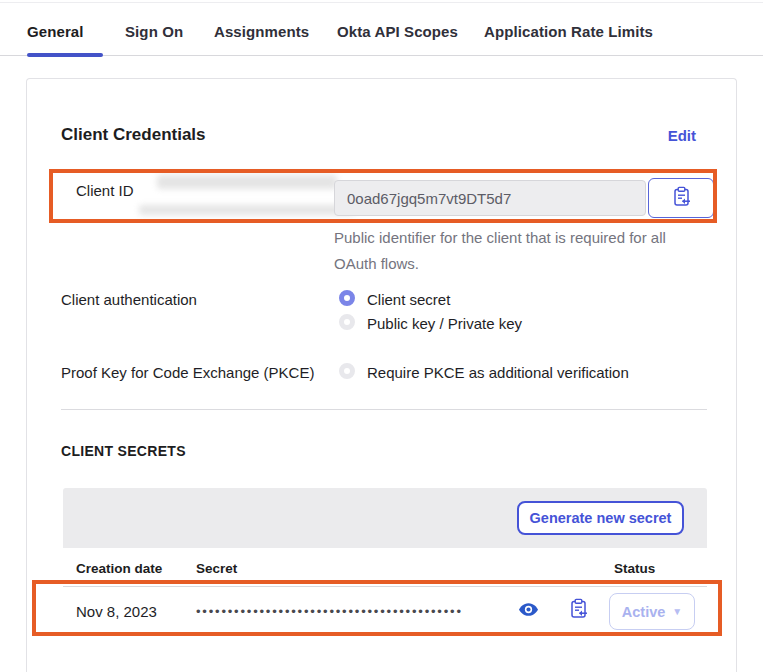 This screenshot has height=672, width=763. What do you see at coordinates (119, 568) in the screenshot?
I see `column-header-creation-date: Creation date` at bounding box center [119, 568].